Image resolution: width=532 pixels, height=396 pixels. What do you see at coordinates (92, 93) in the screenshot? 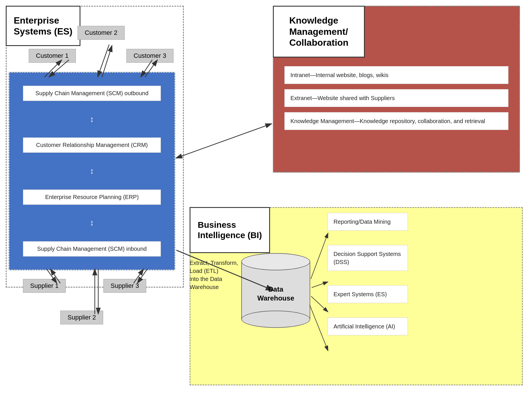
I see `scm-outbound-box: Supply Chain Management (SCM) outbound` at bounding box center [92, 93].